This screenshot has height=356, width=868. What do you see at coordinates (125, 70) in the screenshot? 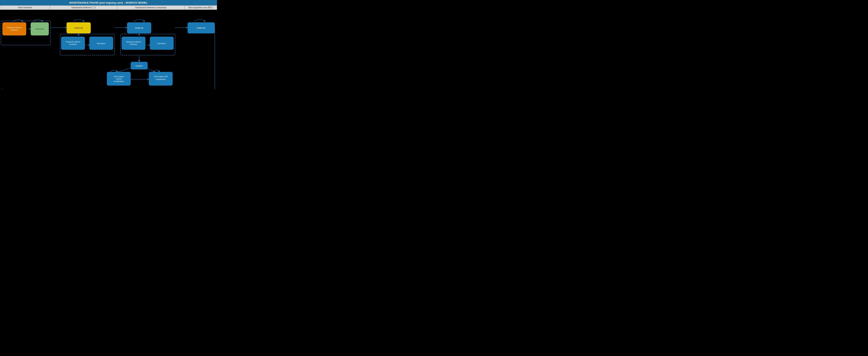
I see `arrow-surg-nocomp` at bounding box center [125, 70].